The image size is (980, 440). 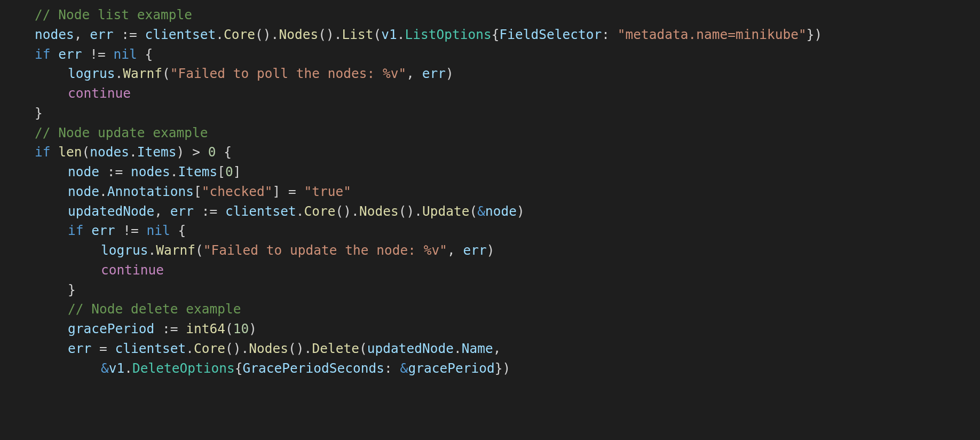 I want to click on call-Update: Update, so click(x=446, y=211).